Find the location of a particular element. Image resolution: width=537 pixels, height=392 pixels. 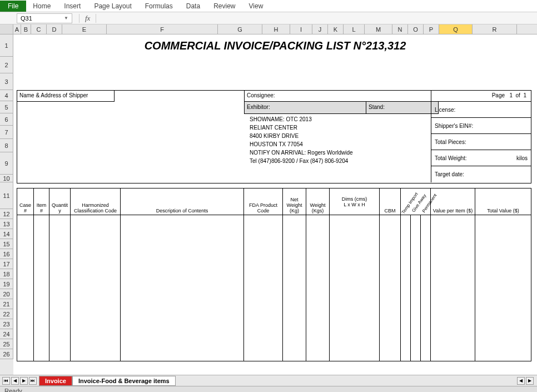

name-box-dropdown-icon: ▼ is located at coordinates (66, 18).